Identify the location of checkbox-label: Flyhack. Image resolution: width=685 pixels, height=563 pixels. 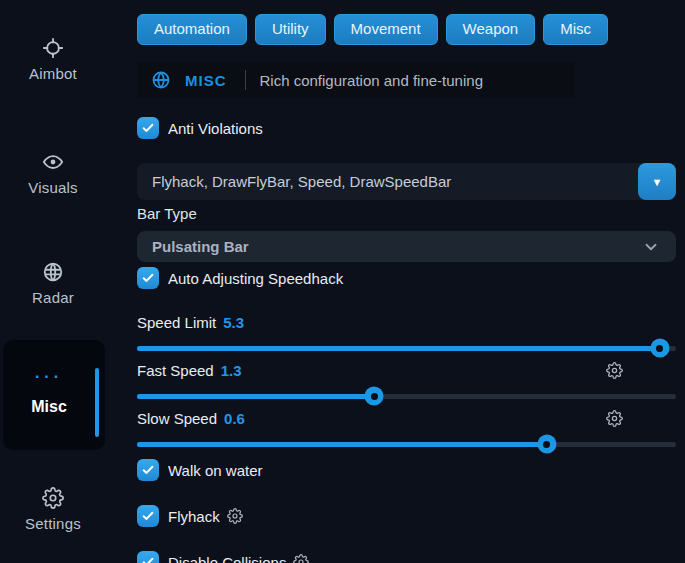
(194, 516).